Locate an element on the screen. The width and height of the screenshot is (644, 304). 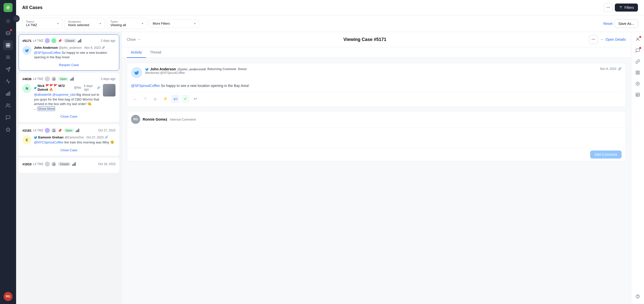
case-time: 2 days ago is located at coordinates (108, 41).